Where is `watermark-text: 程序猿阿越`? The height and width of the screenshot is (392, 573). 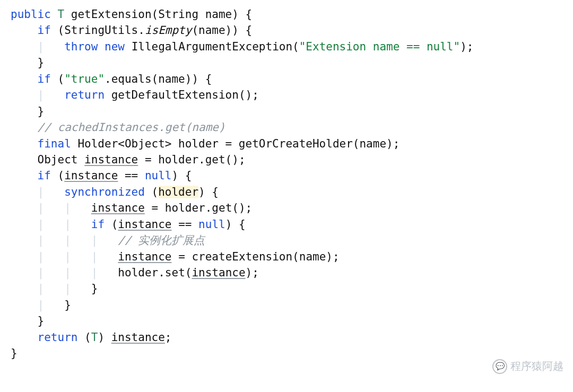 watermark-text: 程序猿阿越 is located at coordinates (537, 366).